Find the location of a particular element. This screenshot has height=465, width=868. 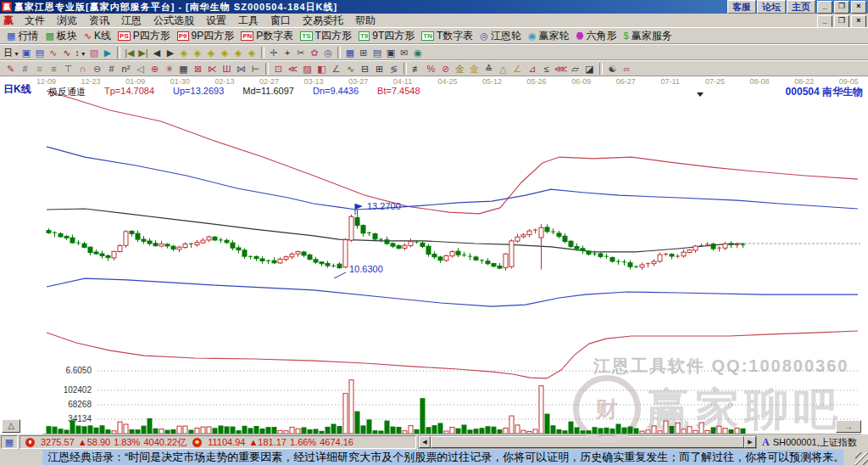

trend-large-icon: ∿ is located at coordinates (67, 53).